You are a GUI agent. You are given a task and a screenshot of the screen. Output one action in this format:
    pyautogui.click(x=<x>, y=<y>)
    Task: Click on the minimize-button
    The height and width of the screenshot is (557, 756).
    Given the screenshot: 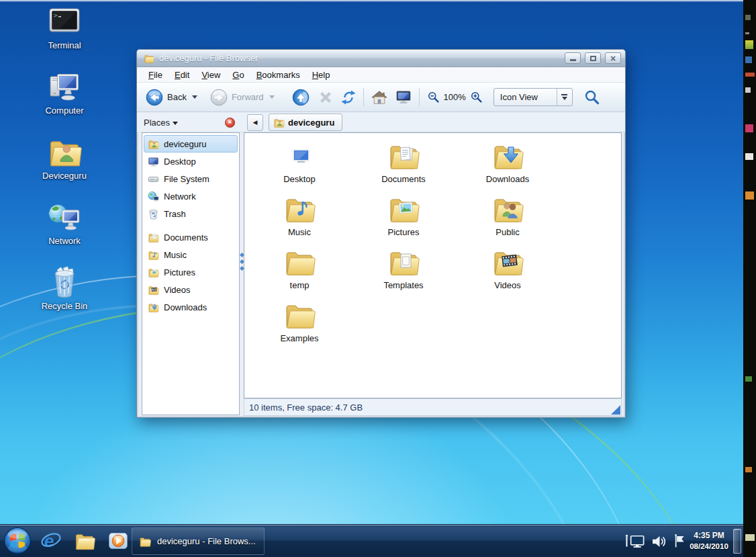 What is the action you would take?
    pyautogui.click(x=573, y=58)
    